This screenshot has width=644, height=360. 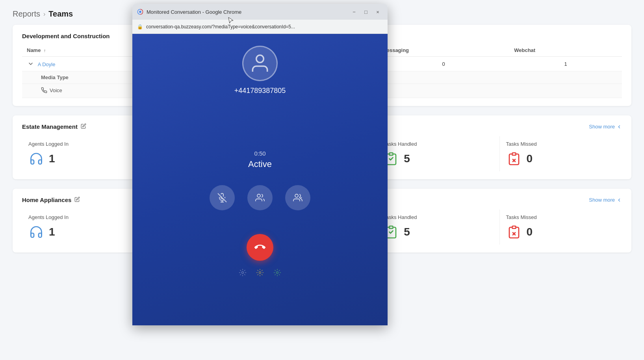 What do you see at coordinates (260, 247) in the screenshot?
I see `hangup-button` at bounding box center [260, 247].